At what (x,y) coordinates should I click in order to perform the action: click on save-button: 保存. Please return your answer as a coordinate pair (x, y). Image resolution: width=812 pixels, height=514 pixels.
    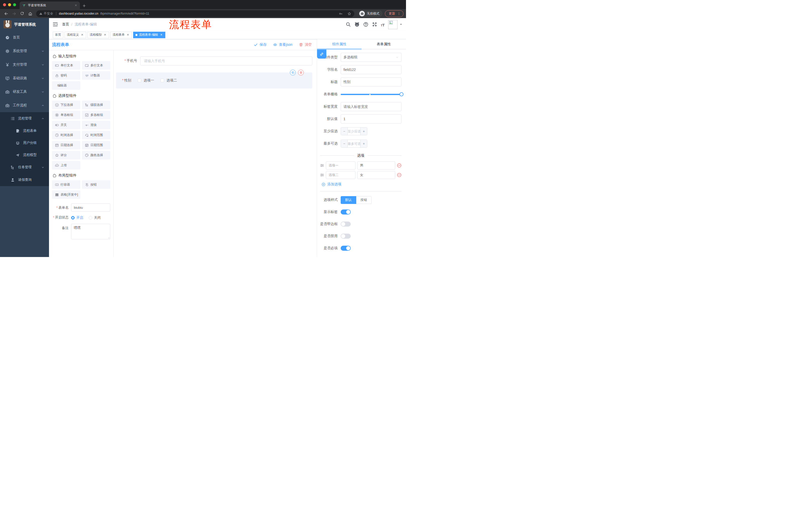
    Looking at the image, I should click on (260, 45).